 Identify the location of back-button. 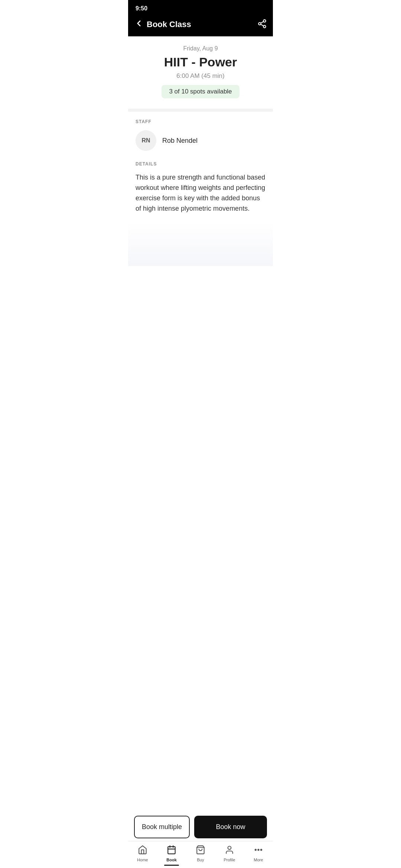
(139, 24).